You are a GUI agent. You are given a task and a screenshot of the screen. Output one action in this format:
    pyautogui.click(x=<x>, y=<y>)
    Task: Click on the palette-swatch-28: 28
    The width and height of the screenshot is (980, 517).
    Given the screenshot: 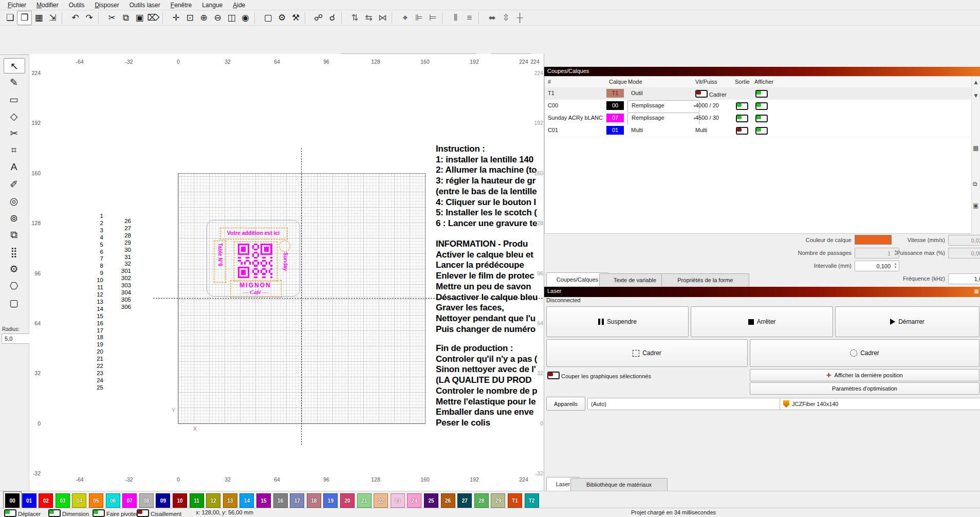 What is the action you would take?
    pyautogui.click(x=482, y=501)
    